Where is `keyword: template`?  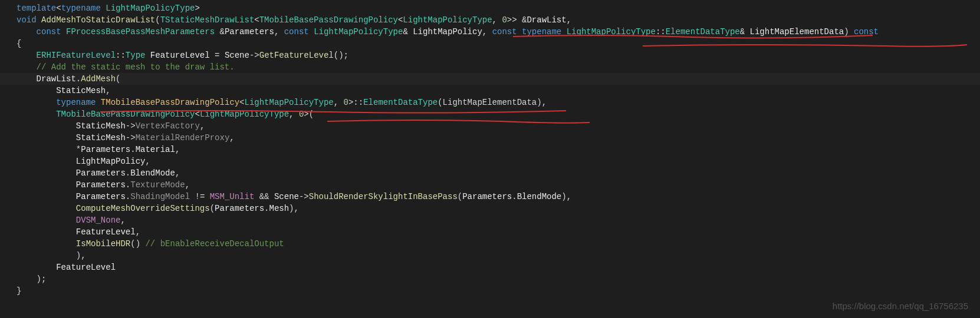
keyword: template is located at coordinates (37, 8).